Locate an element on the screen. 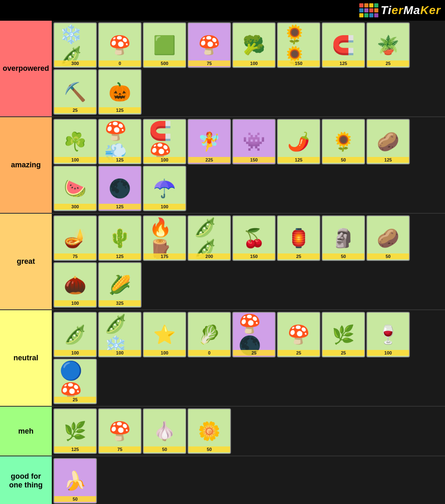 Image resolution: width=445 pixels, height=504 pixels. plant-card: 🌶️125 is located at coordinates (299, 142).